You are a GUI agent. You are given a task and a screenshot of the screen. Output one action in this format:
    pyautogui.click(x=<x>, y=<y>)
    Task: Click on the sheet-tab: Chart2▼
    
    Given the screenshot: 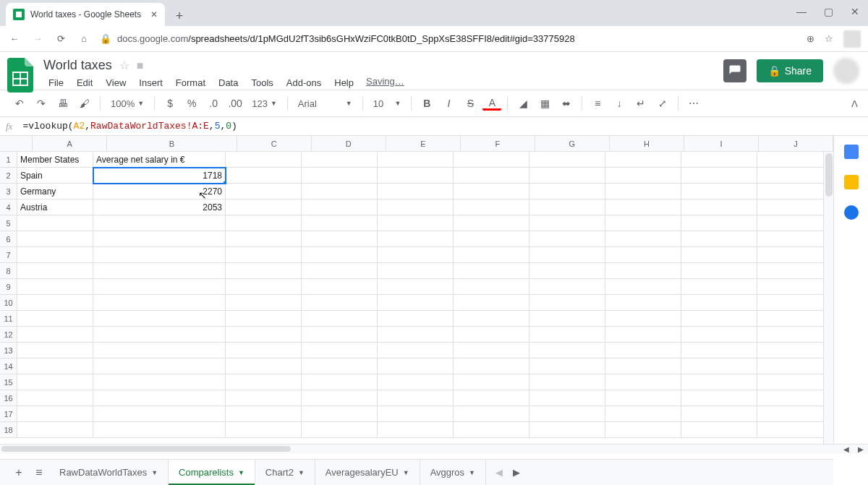 What is the action you would take?
    pyautogui.click(x=285, y=473)
    